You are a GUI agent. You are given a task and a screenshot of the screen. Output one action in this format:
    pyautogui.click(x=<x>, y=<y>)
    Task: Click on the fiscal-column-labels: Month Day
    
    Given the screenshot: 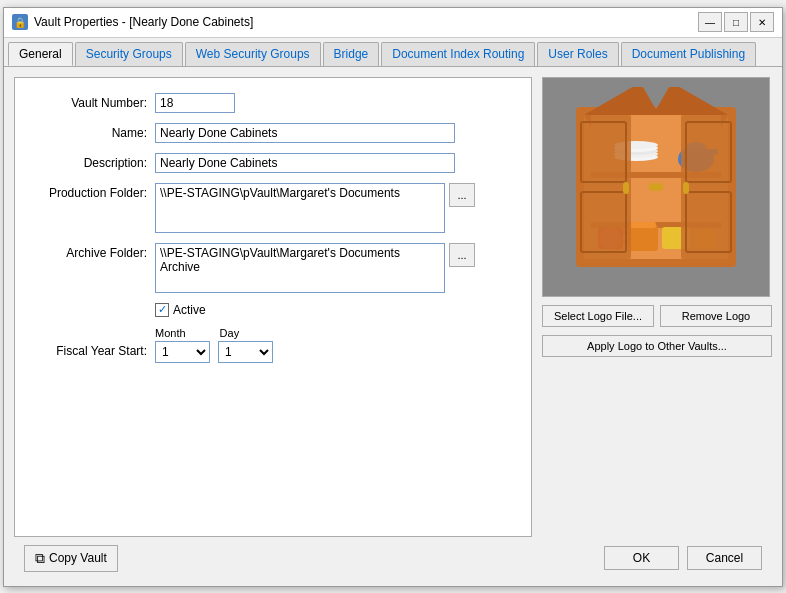 What is the action you would take?
    pyautogui.click(x=197, y=333)
    